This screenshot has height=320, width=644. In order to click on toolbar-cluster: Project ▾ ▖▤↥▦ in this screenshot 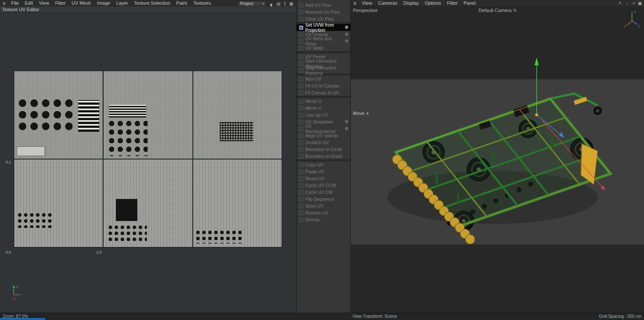, I will do `click(266, 3)`.